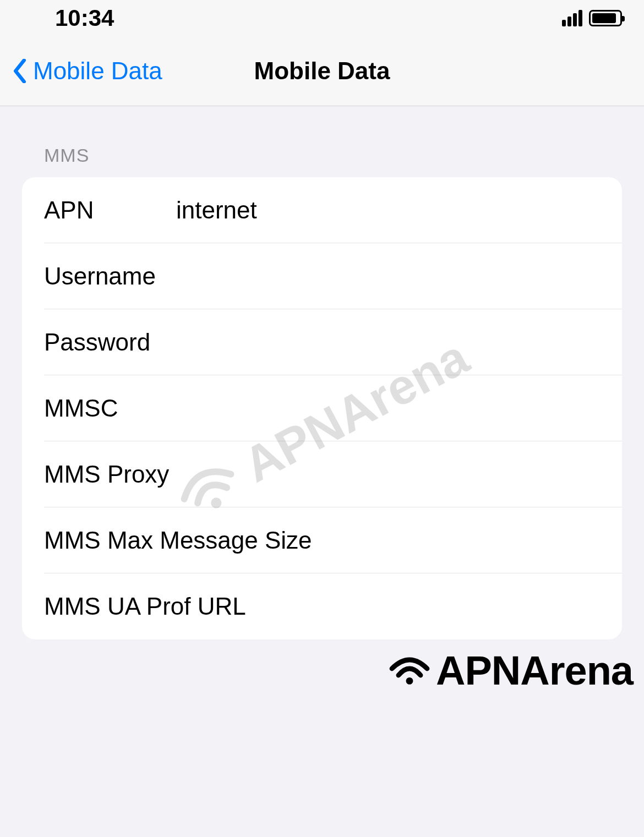  Describe the element at coordinates (322, 342) in the screenshot. I see `row-password: Password` at that location.